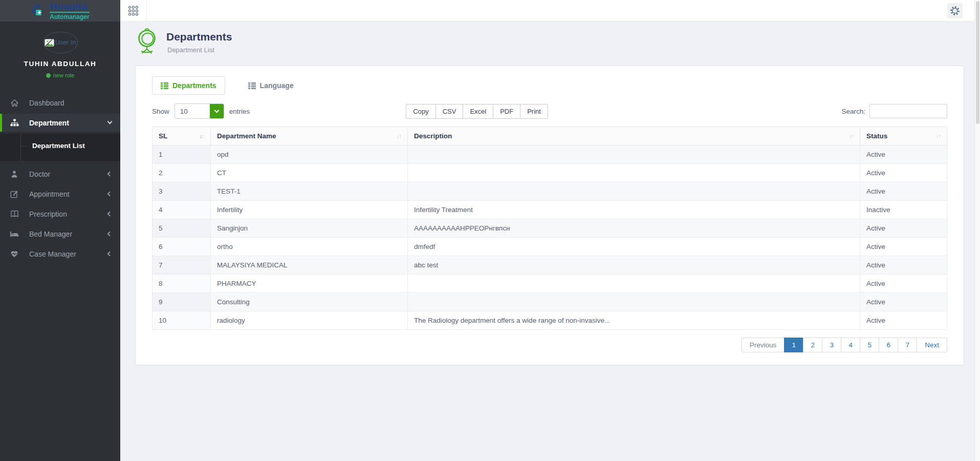  Describe the element at coordinates (14, 214) in the screenshot. I see `book-icon` at that location.